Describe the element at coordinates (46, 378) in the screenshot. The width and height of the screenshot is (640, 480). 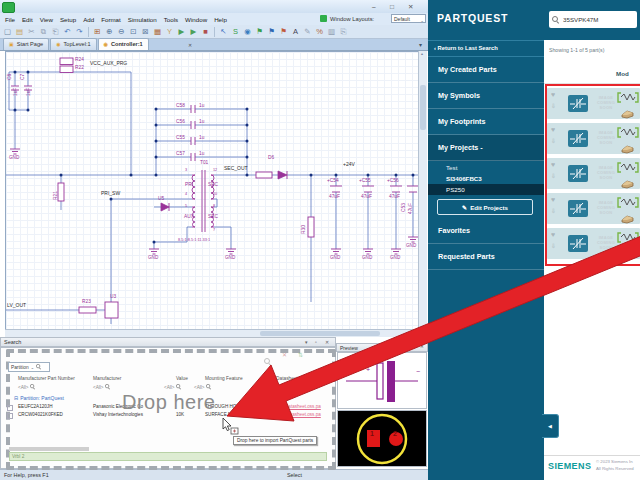
I see `column-header: Manufacturer Part Number` at that location.